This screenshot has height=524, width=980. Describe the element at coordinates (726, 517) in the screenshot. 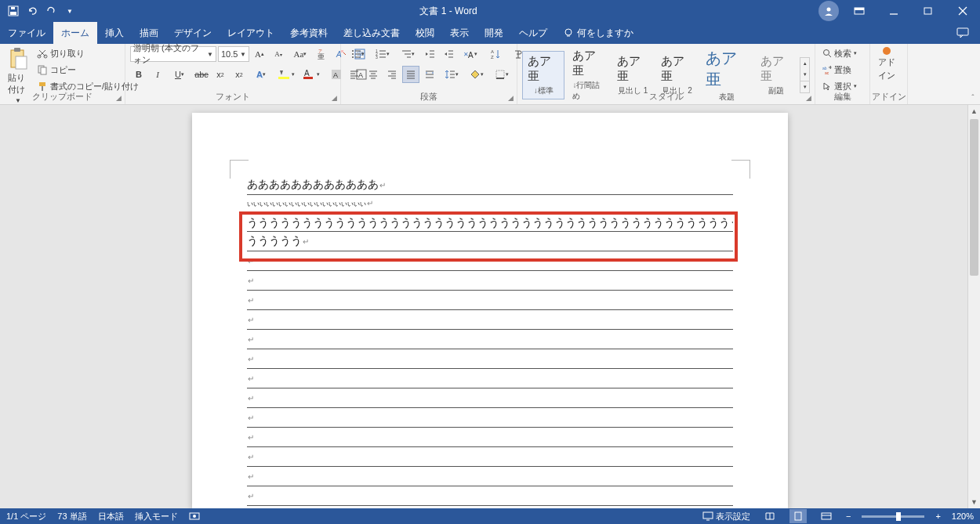

I see `display-settings-button: 表示設定` at that location.